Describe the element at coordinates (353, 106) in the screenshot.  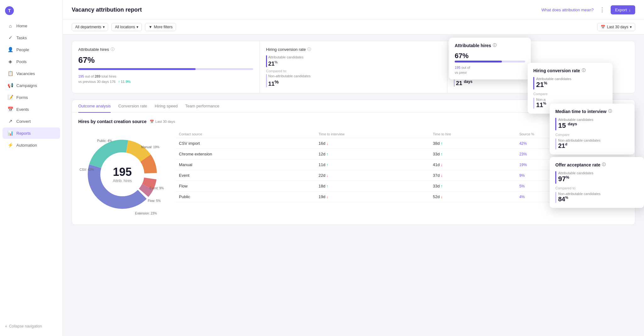
I see `tabs-bar: Outcome analysis Conversion rate Hiring …` at that location.